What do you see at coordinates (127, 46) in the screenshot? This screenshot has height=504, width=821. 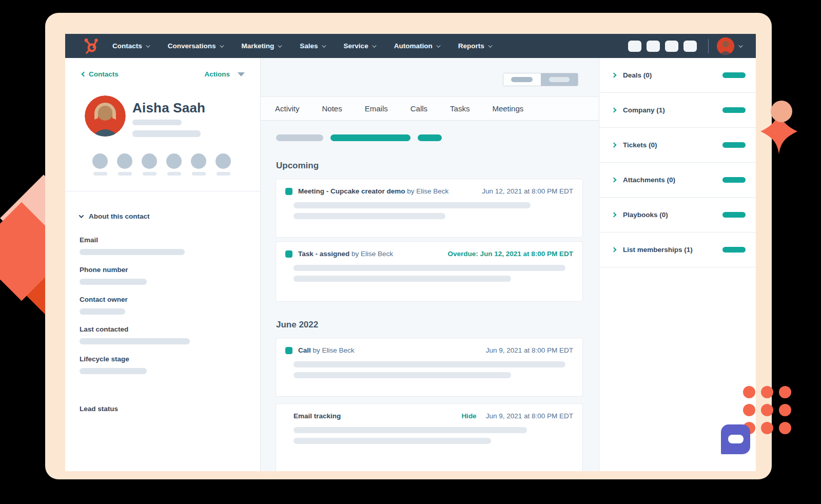 I see `nav-item-label: Contacts` at bounding box center [127, 46].